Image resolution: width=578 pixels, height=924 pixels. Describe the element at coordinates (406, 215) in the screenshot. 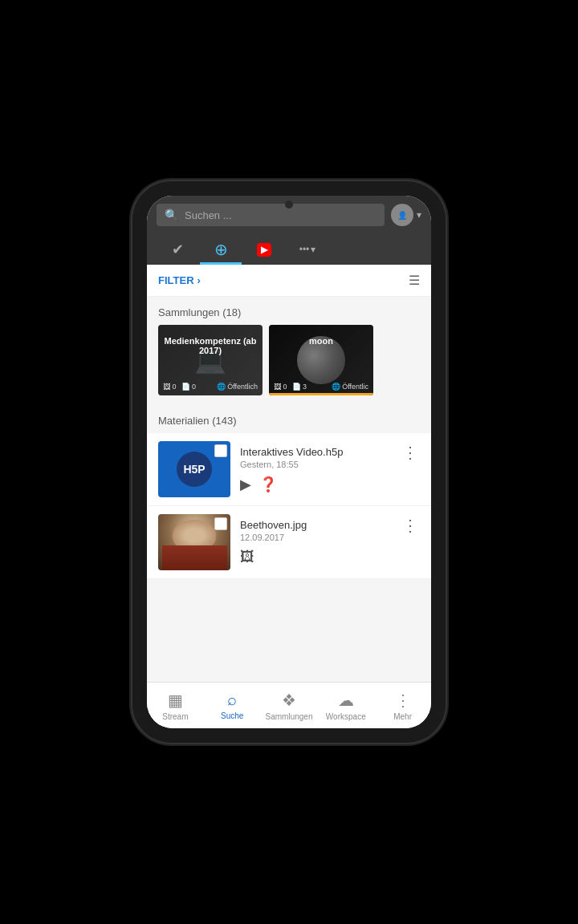

I see `avatar-area: 👤 ▾` at that location.